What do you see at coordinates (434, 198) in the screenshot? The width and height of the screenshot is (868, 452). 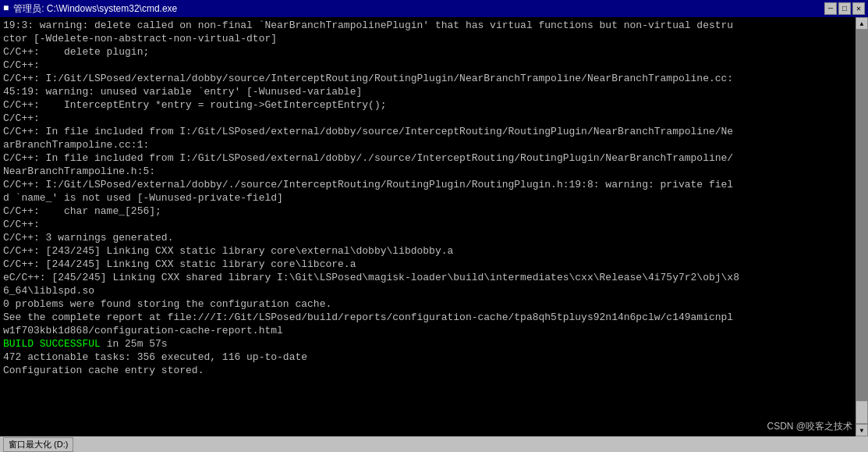 I see `console-line: d `name_' is not used [-Wunused-private-…` at bounding box center [434, 198].